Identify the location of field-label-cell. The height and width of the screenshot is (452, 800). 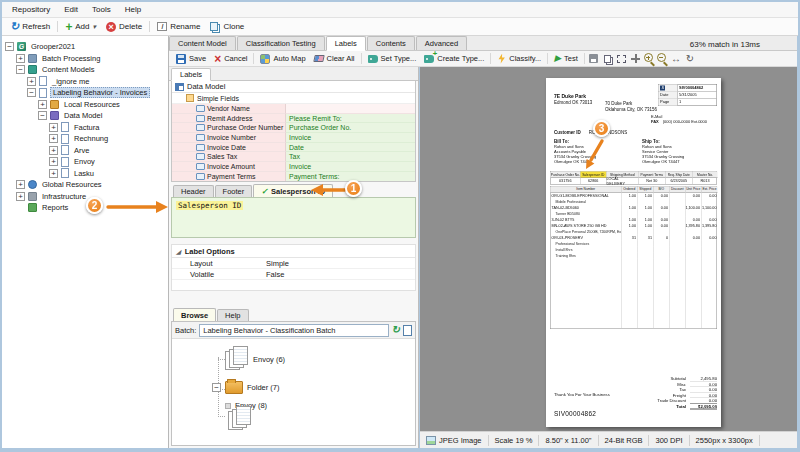
(350, 109).